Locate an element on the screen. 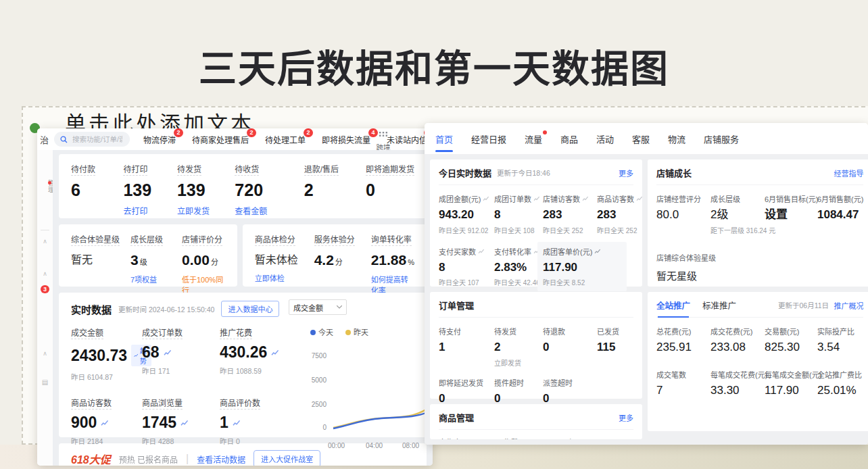 The height and width of the screenshot is (469, 868). legend-today: 今天 is located at coordinates (322, 332).